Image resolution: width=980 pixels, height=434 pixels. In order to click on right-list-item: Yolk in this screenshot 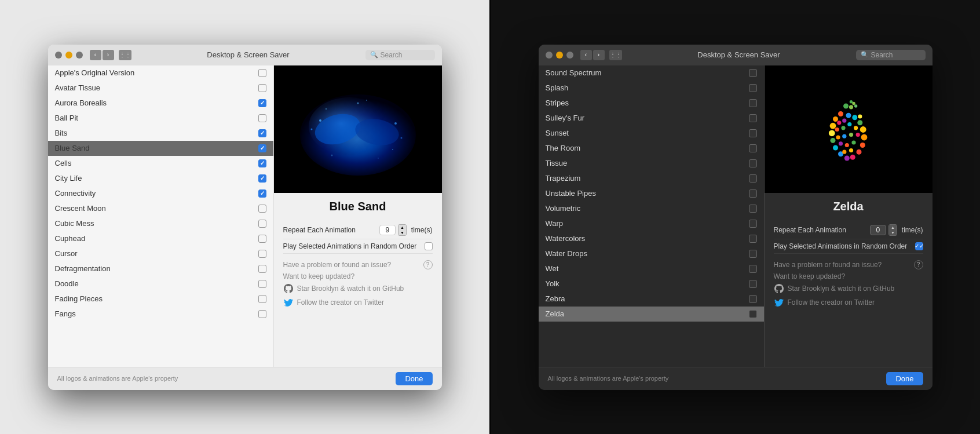, I will do `click(651, 284)`.